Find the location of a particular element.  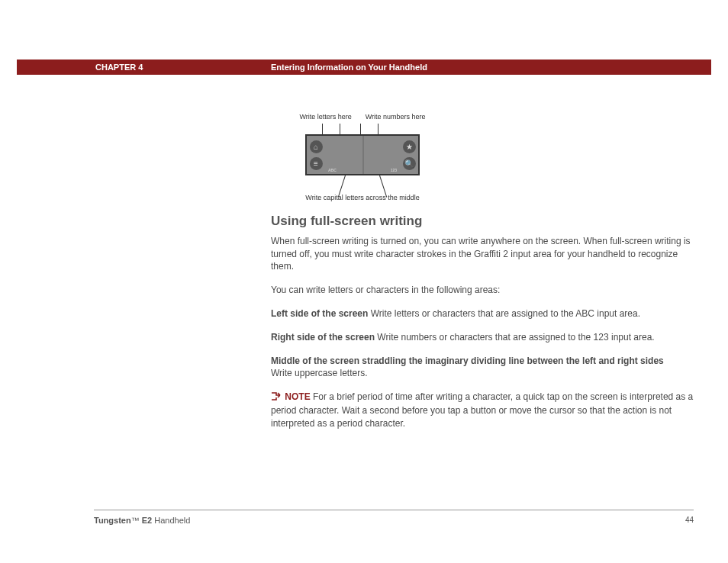

search-icon: 🔍 is located at coordinates (409, 163).